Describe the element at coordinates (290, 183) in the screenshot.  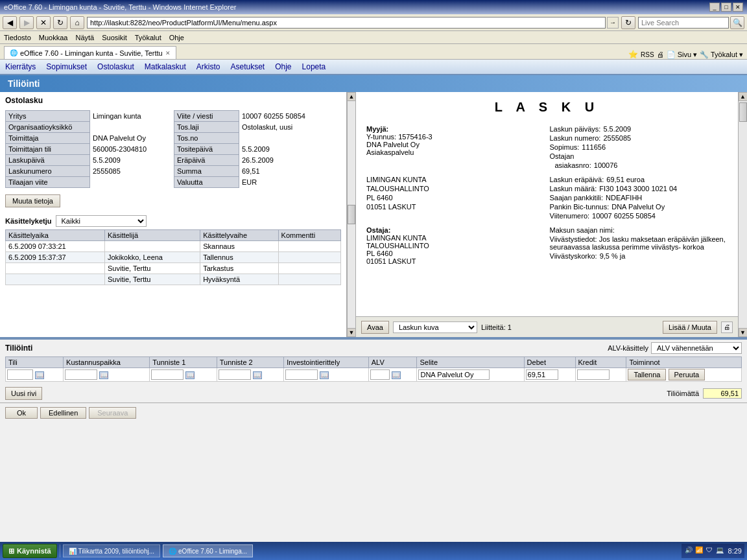
I see `valuutta-value: EUR` at that location.